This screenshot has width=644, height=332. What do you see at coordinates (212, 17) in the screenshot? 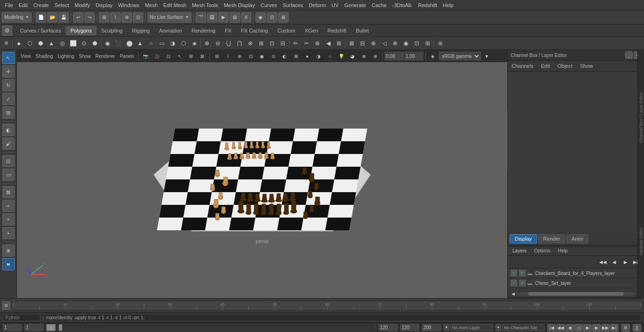
I see `render-settings-btn: 🖼` at bounding box center [212, 17].